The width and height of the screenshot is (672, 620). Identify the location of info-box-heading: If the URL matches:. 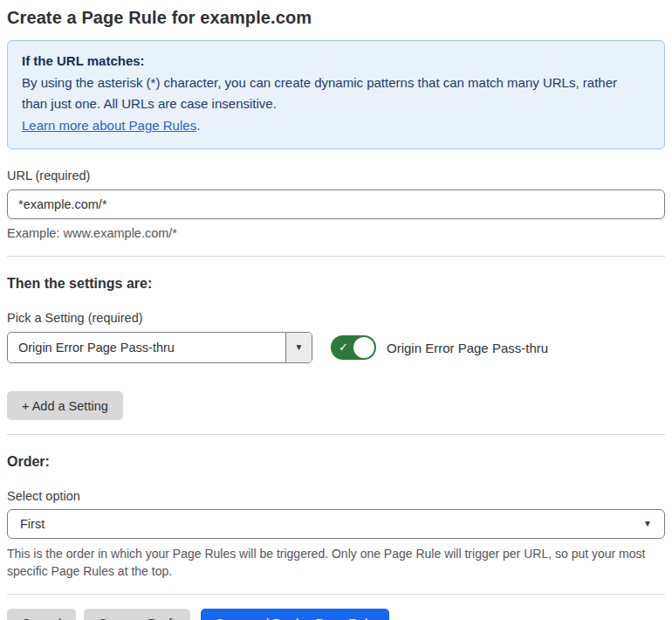
(336, 61).